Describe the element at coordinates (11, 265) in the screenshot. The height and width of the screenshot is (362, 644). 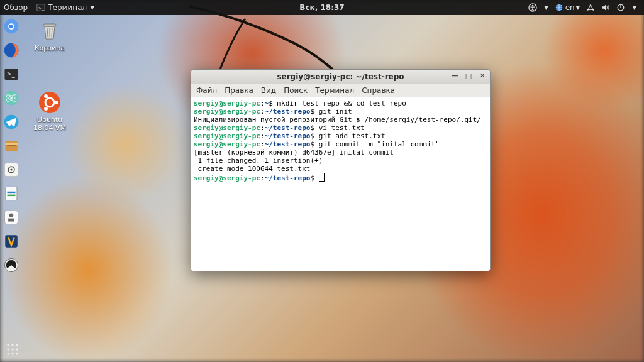
I see `dock-app10` at that location.